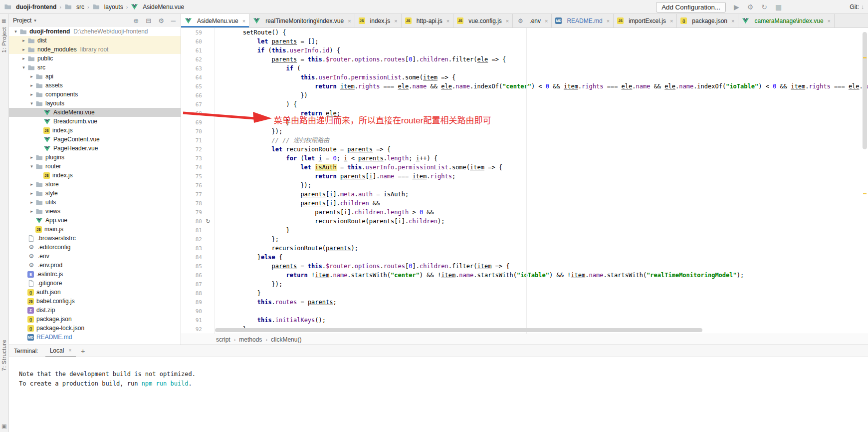  What do you see at coordinates (95, 229) in the screenshot?
I see `tree-item-main-js: JSmain.js` at bounding box center [95, 229].